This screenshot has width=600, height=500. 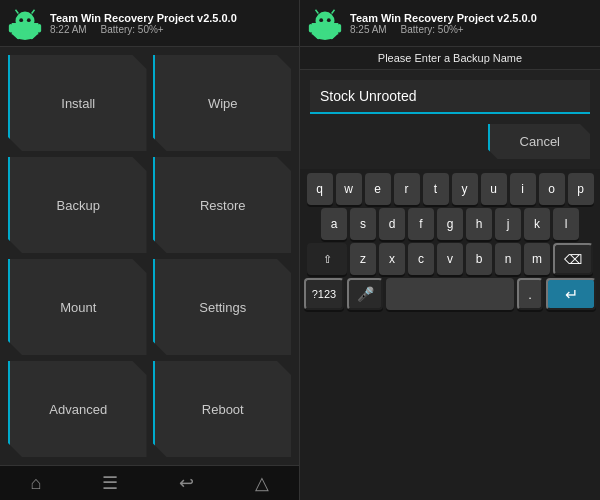 I want to click on key-x: x, so click(x=392, y=259).